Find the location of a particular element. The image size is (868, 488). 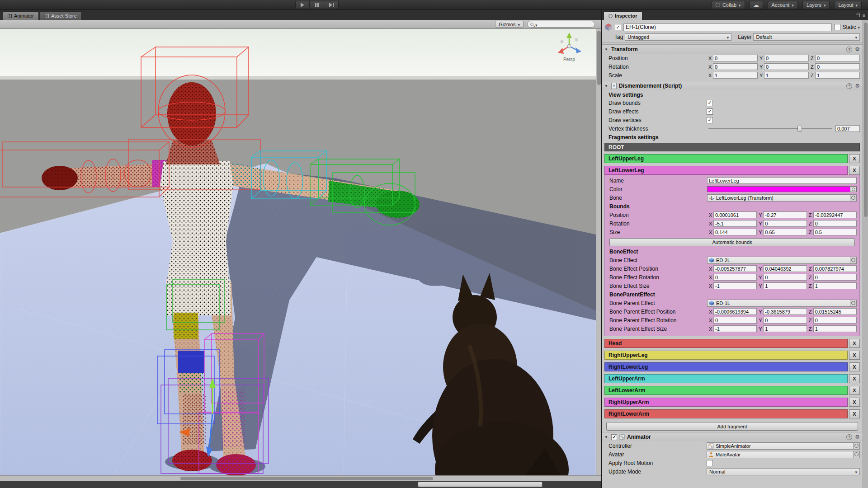

add-fragment-button: Add fragment is located at coordinates (732, 427).